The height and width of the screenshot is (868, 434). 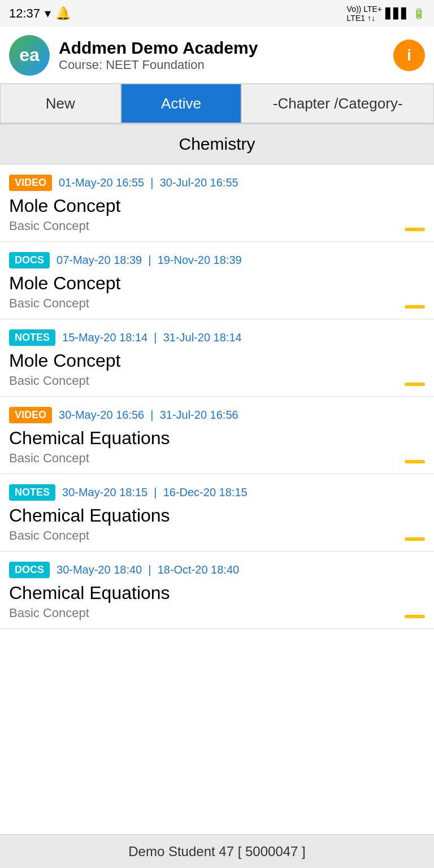 What do you see at coordinates (155, 493) in the screenshot?
I see `item-date-range: 30-May-20 18:15 | 16-Dec-20 18:15` at bounding box center [155, 493].